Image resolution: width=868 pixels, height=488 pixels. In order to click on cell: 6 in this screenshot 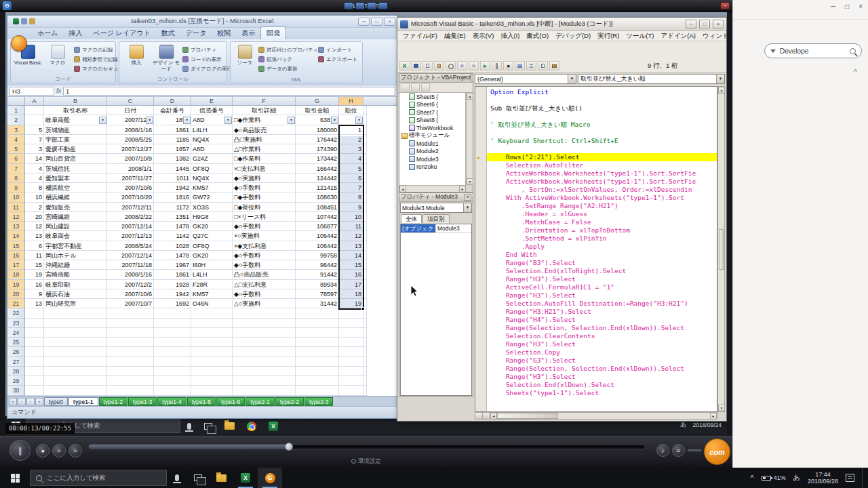, I will do `click(351, 178)`.